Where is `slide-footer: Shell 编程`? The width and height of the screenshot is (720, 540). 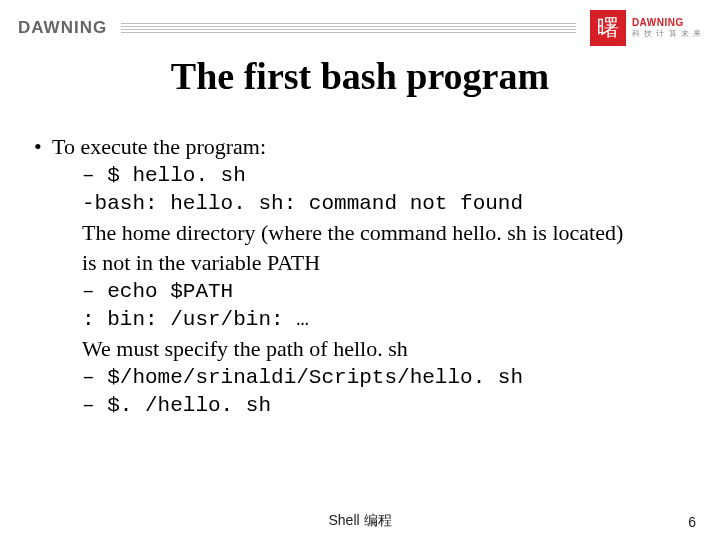
slide-footer: Shell 编程 is located at coordinates (360, 521).